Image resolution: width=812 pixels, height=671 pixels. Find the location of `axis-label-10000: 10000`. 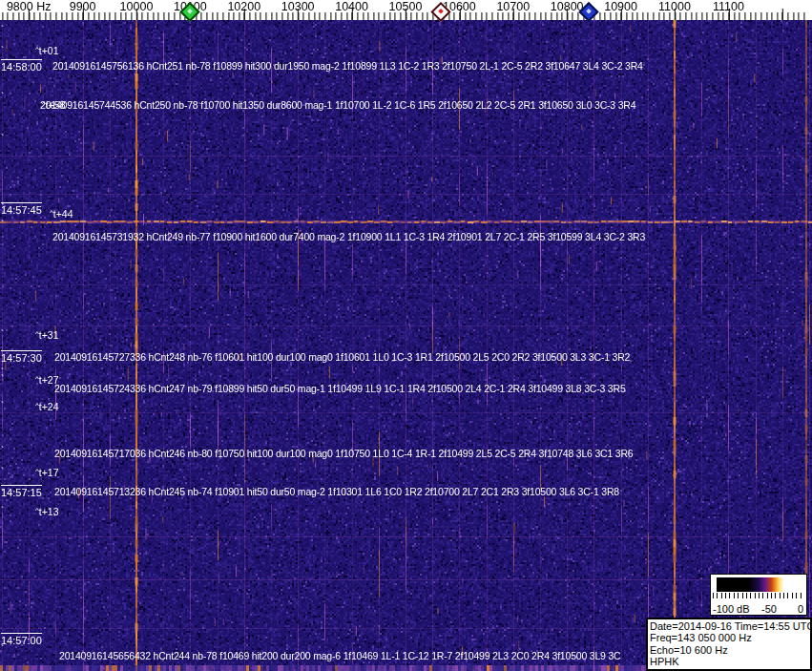

axis-label-10000: 10000 is located at coordinates (137, 7).